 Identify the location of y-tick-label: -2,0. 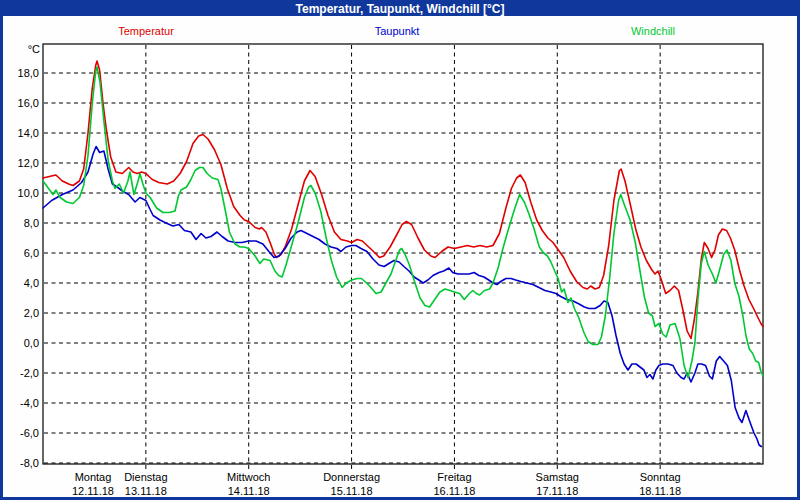
(30, 373).